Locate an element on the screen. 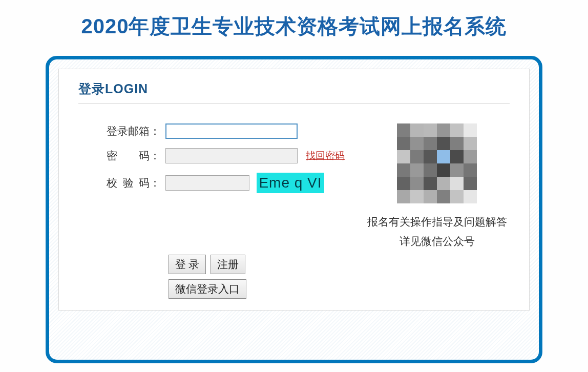 The height and width of the screenshot is (372, 588). password-label: 密 码： is located at coordinates (121, 156).